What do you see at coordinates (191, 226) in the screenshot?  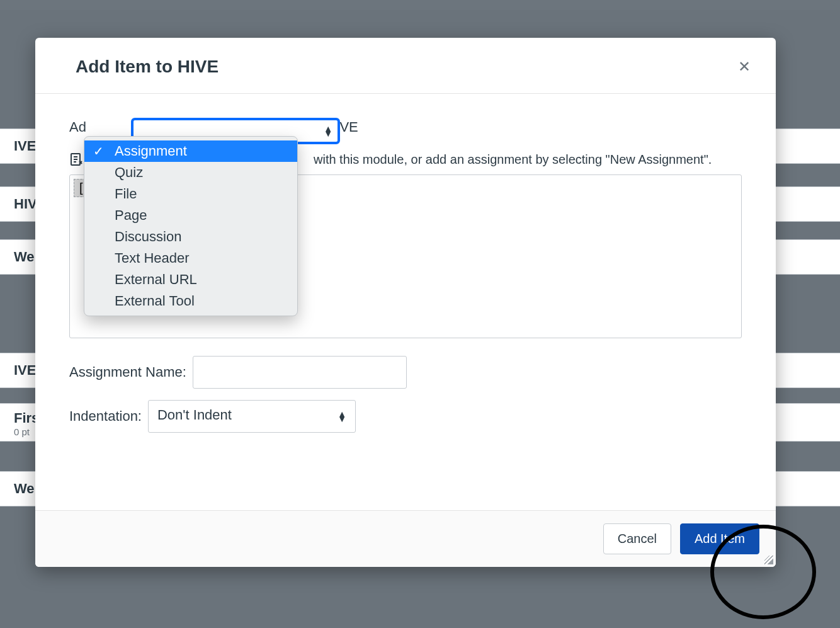 I see `item-type-dropdown: ✓Assignment✓Quiz✓File✓Page✓Discussion✓Te…` at bounding box center [191, 226].